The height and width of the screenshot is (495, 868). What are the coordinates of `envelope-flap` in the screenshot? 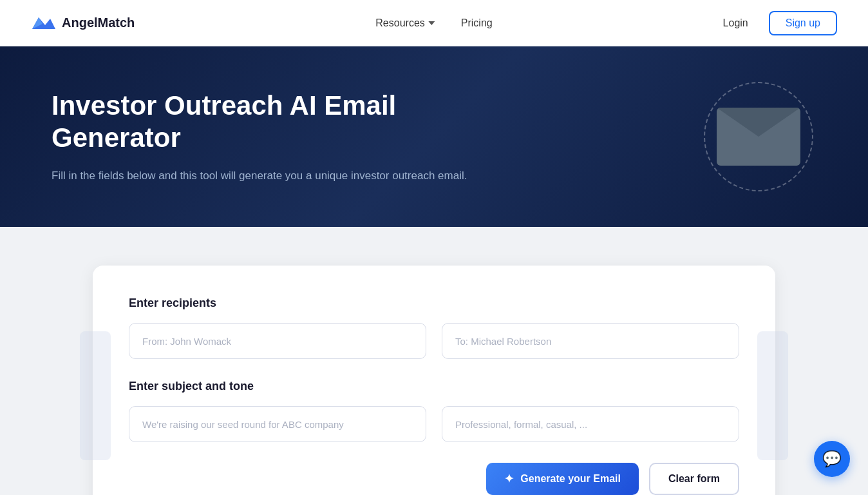 It's located at (759, 122).